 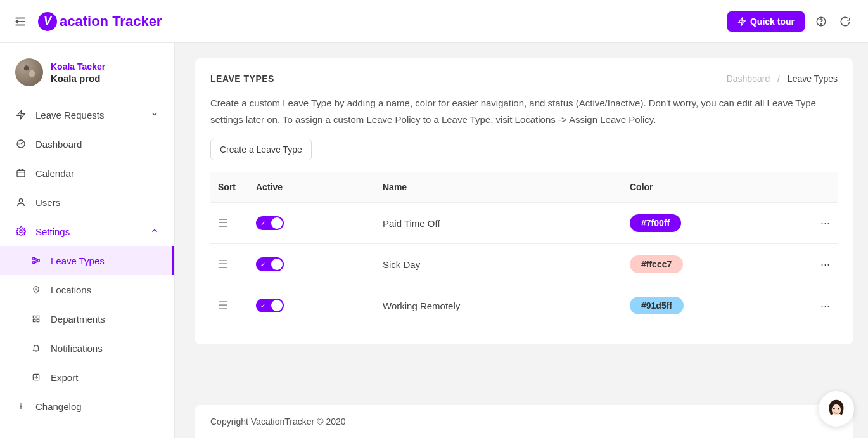 What do you see at coordinates (53, 232) in the screenshot?
I see `nav-label: Settings` at bounding box center [53, 232].